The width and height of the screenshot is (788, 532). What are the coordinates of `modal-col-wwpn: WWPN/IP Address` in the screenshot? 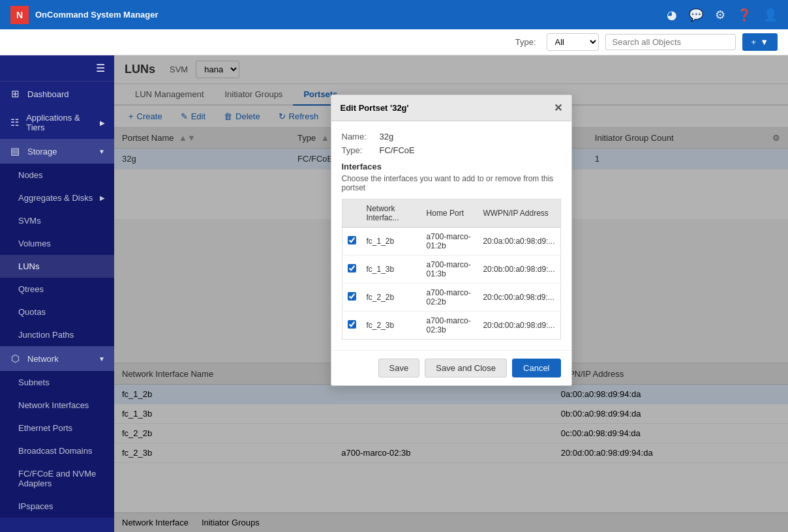 It's located at (519, 214).